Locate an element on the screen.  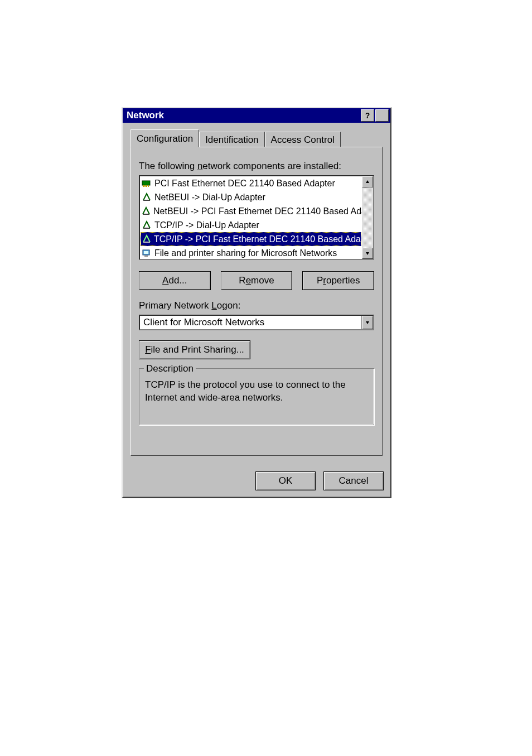
tab-strip: Configuration Identification Access Cont… is located at coordinates (257, 138).